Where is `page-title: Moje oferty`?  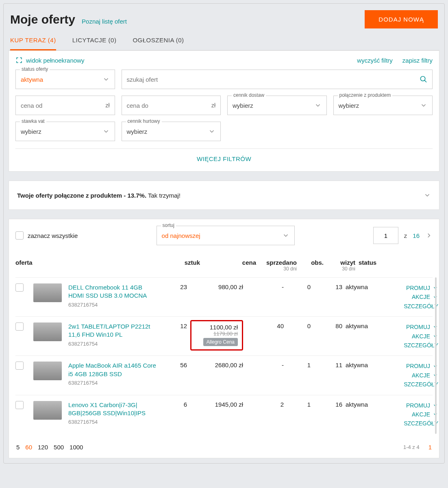
page-title: Moje oferty is located at coordinates (43, 20).